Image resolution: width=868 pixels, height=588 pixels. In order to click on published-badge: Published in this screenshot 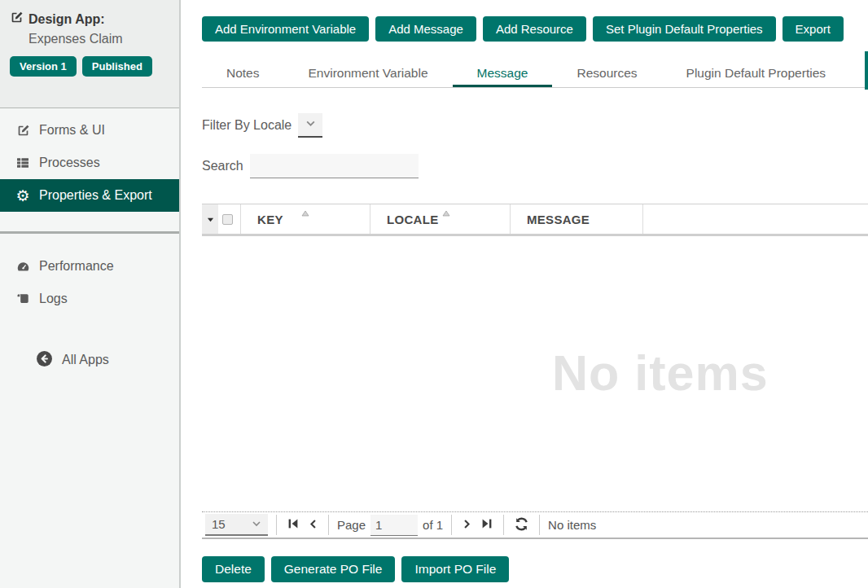, I will do `click(117, 67)`.